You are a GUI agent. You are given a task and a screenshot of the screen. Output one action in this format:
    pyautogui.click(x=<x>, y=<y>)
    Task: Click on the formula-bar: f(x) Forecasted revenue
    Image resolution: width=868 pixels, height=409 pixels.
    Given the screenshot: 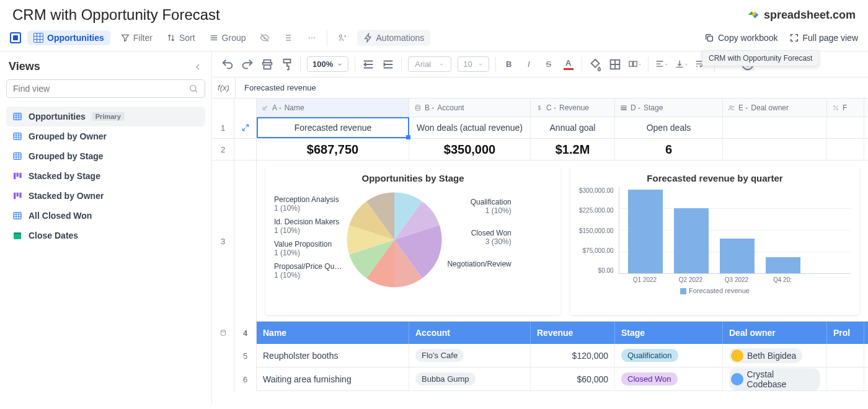 What is the action you would take?
    pyautogui.click(x=540, y=88)
    